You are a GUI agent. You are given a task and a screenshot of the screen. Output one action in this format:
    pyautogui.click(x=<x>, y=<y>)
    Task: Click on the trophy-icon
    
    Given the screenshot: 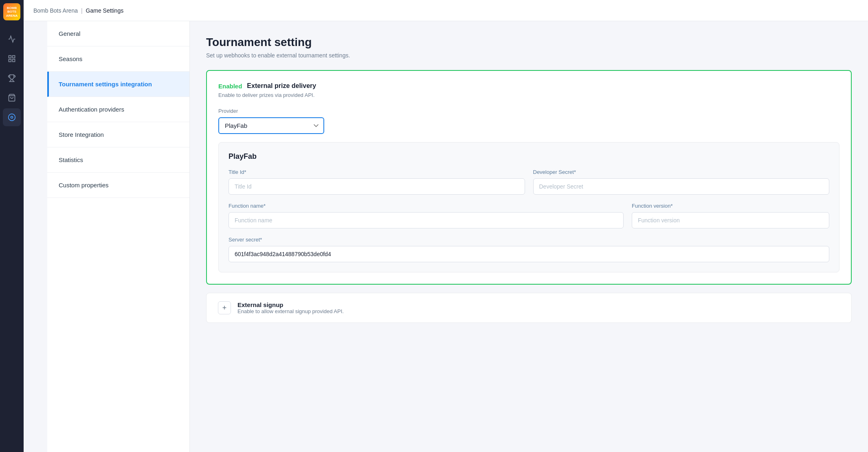 What is the action you would take?
    pyautogui.click(x=12, y=78)
    